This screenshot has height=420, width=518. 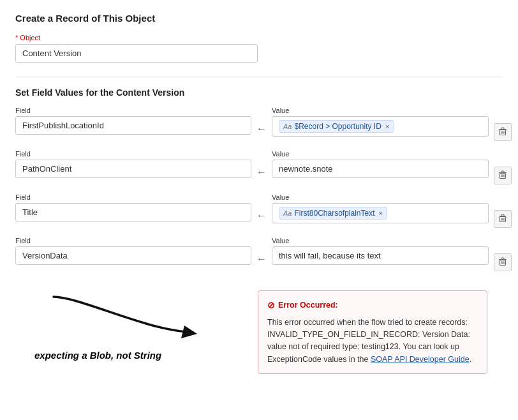 What do you see at coordinates (259, 77) in the screenshot?
I see `section-divider` at bounding box center [259, 77].